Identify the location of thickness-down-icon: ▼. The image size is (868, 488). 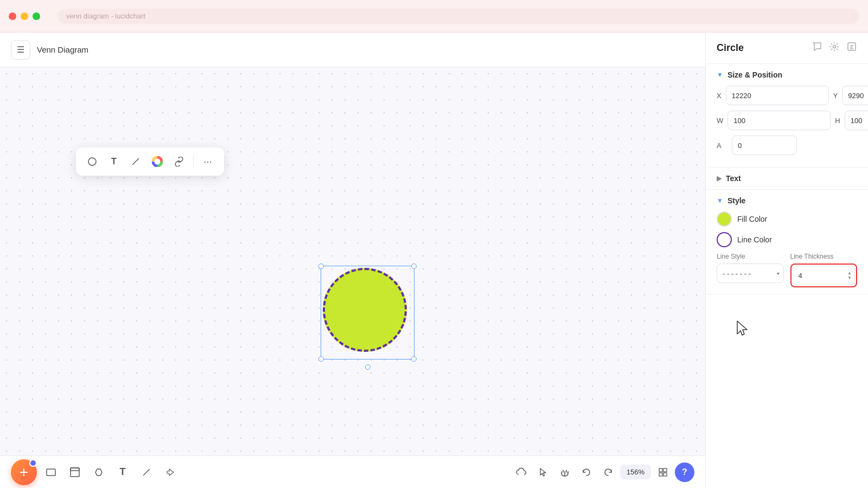
(850, 278).